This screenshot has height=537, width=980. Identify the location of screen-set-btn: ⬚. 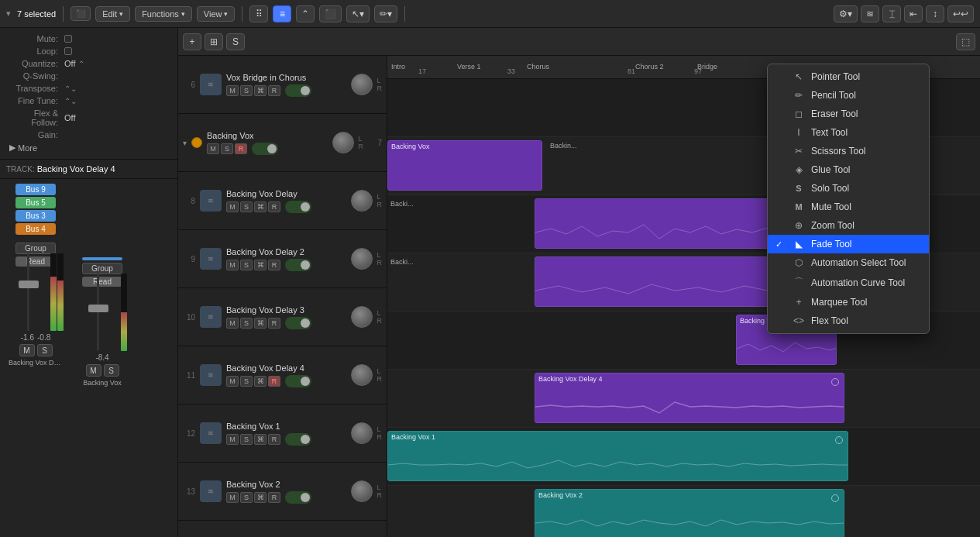
(965, 42).